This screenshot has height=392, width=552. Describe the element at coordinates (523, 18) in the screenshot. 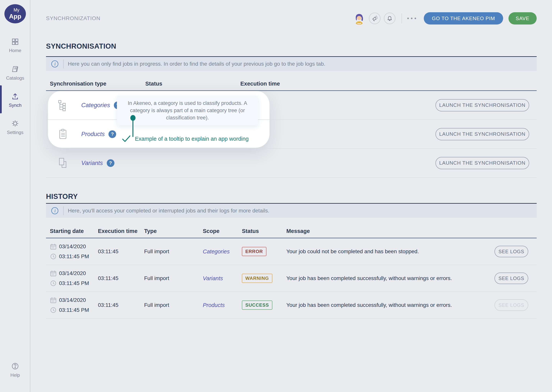

I see `save-button: SAVE` at that location.